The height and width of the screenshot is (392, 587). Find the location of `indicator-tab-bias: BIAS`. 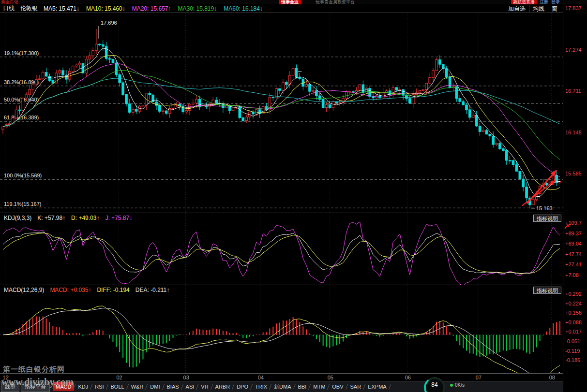

indicator-tab-bias: BIAS is located at coordinates (173, 387).